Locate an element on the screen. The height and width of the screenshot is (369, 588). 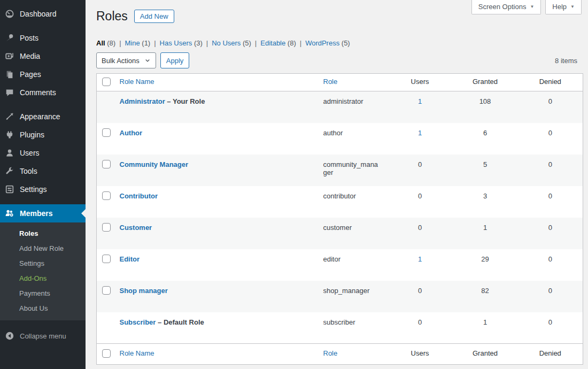
role-name-cell: Community Manager is located at coordinates (216, 170).